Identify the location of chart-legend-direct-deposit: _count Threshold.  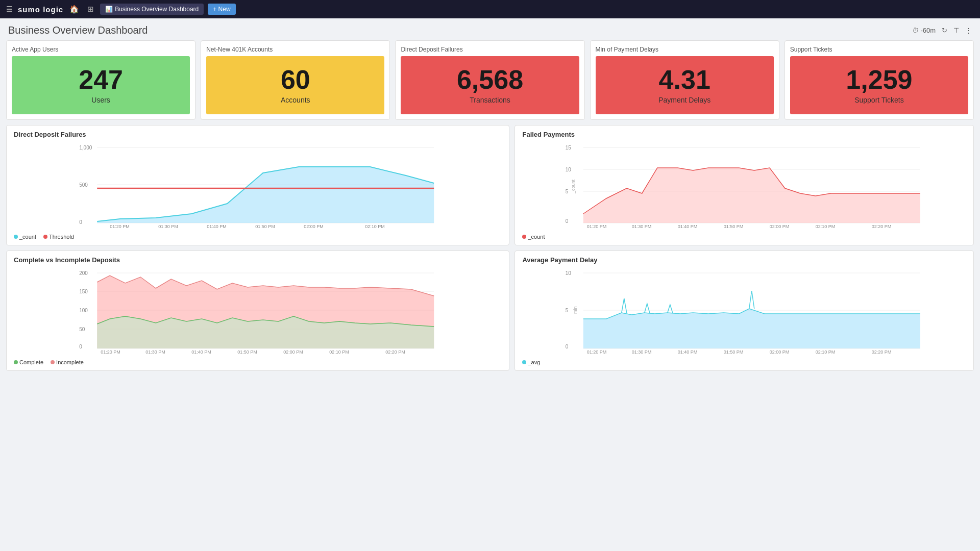
(258, 237).